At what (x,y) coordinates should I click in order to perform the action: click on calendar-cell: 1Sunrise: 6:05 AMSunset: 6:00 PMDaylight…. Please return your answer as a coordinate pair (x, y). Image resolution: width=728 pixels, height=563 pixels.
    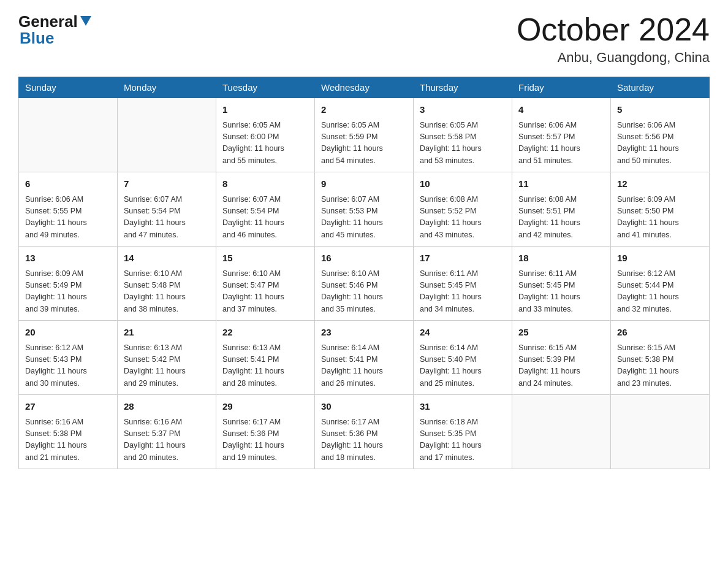
    Looking at the image, I should click on (266, 135).